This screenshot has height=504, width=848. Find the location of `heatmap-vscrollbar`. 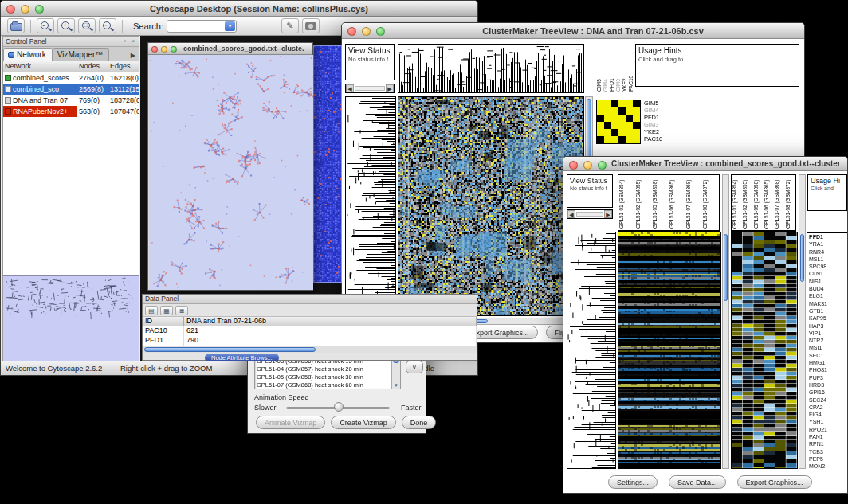

heatmap-vscrollbar is located at coordinates (725, 322).